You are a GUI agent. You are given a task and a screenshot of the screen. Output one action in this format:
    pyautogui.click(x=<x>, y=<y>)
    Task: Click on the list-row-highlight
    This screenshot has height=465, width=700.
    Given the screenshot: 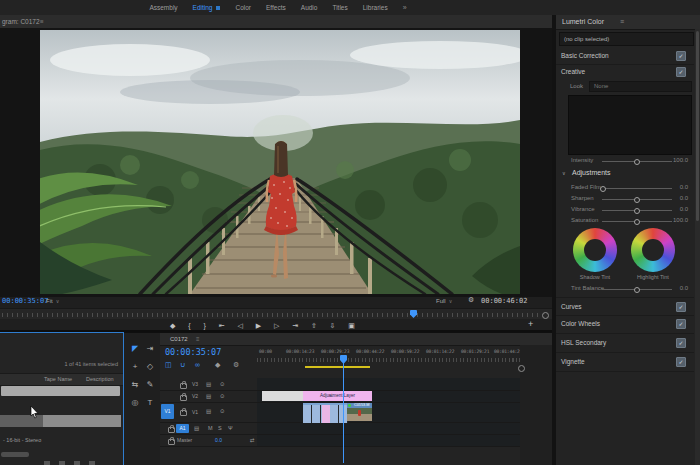 What is the action you would take?
    pyautogui.click(x=60, y=391)
    